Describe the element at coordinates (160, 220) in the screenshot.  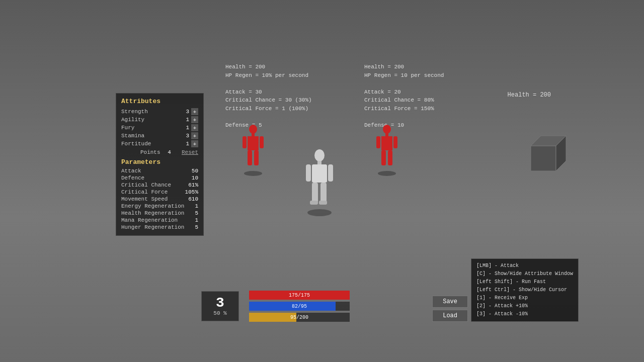
I see `param-row-mana-regeneration: Mana Regeneration 1` at that location.